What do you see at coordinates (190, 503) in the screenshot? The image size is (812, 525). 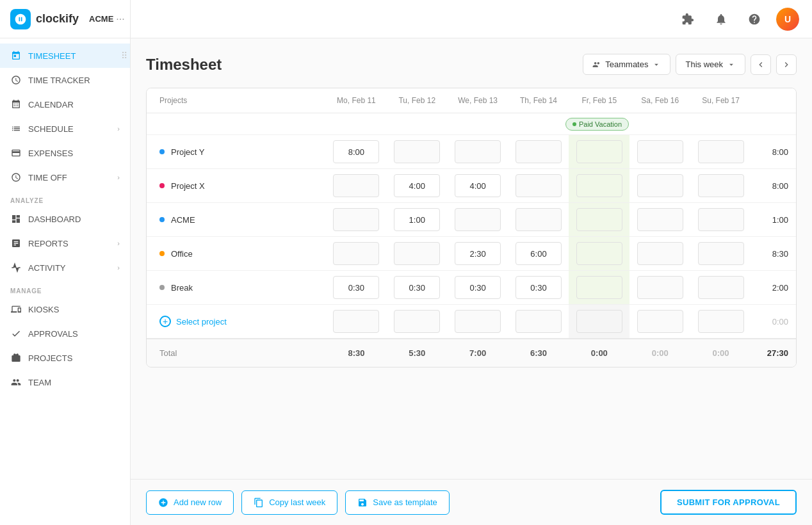 I see `add-row-button: Add new row` at bounding box center [190, 503].